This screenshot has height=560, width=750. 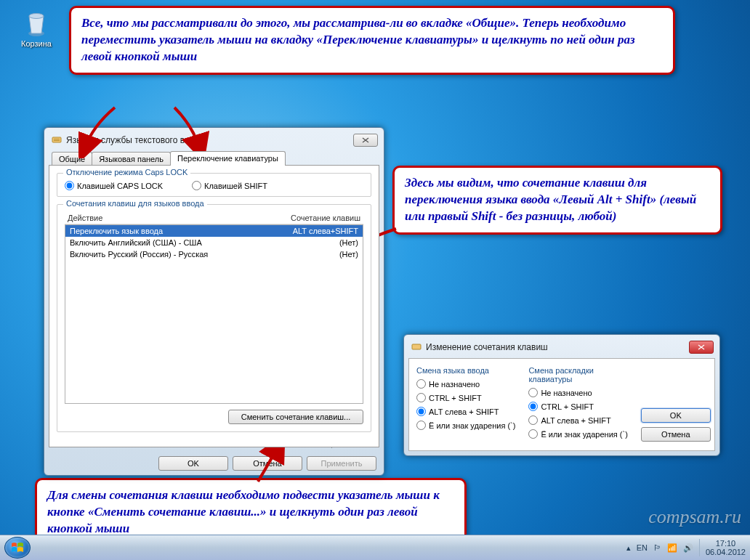 I want to click on callout-right: Здесь мы видим, что сочетание клавиш для…, so click(x=557, y=200).